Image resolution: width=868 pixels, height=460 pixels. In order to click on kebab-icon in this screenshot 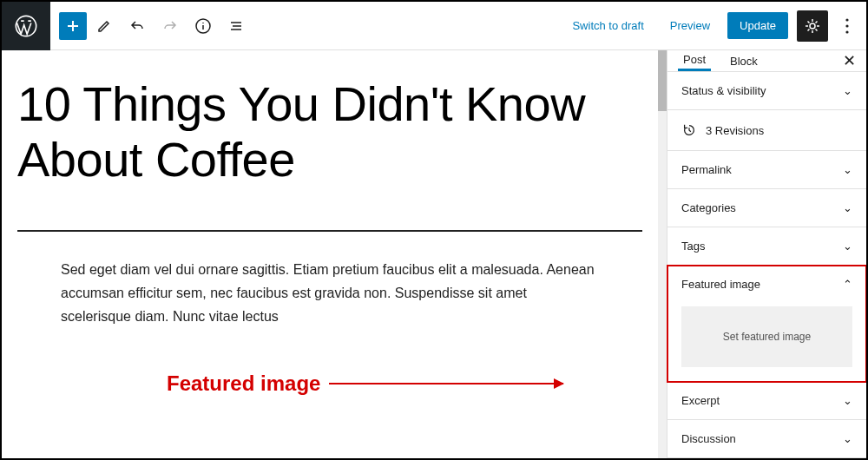, I will do `click(847, 26)`.